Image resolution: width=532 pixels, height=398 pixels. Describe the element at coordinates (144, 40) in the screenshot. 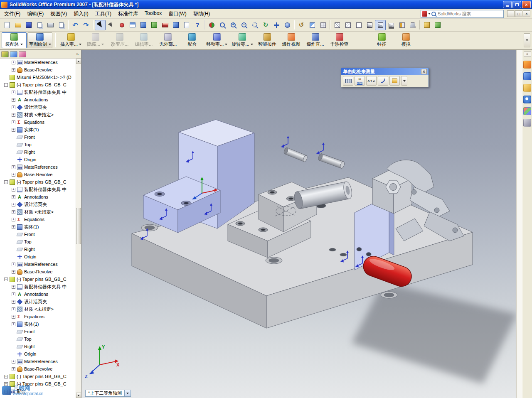

I see `command-button: 编辑零...` at that location.